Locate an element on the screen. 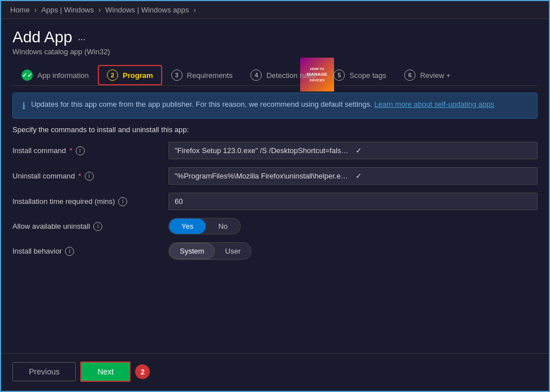 Image resolution: width=550 pixels, height=392 pixels. uninstall-command-row: Uninstall command * i "%ProgramFiles%\Mo… is located at coordinates (275, 176).